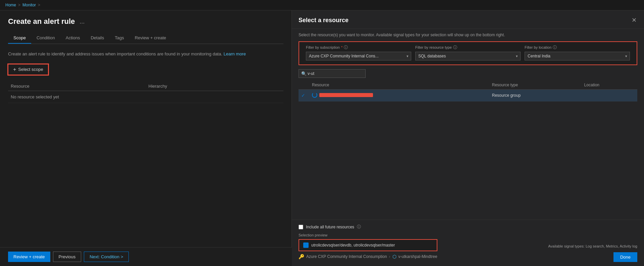 The image size is (644, 266). I want to click on breadcrumb: Home > Monitor >, so click(322, 5).